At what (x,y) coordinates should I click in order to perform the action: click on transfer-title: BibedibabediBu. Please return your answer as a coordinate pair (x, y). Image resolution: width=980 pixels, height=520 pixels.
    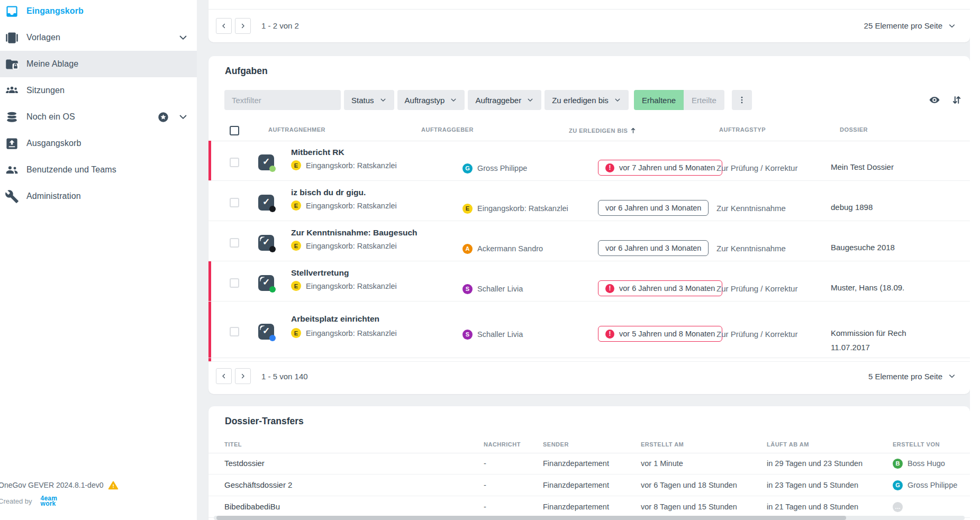
    Looking at the image, I should click on (252, 507).